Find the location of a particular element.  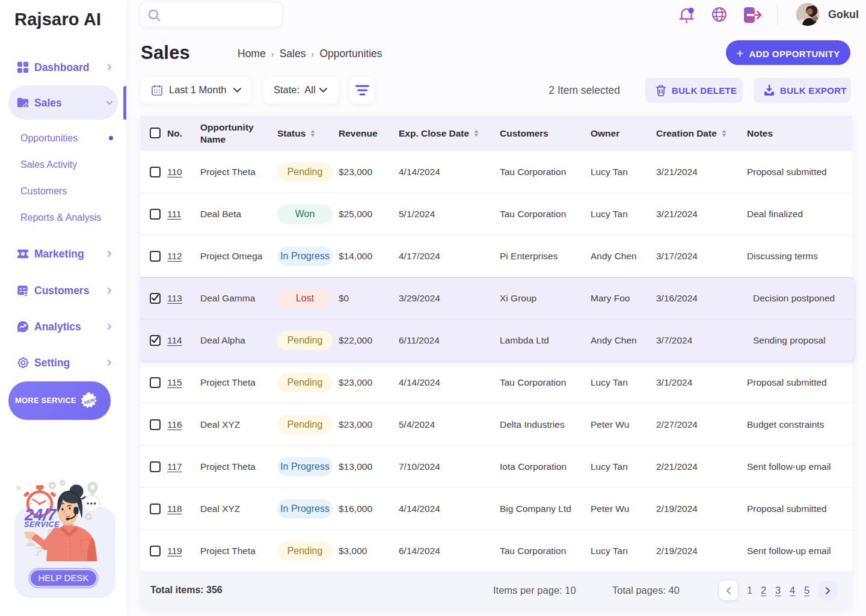

svg-text: SERVICE is located at coordinates (42, 525).